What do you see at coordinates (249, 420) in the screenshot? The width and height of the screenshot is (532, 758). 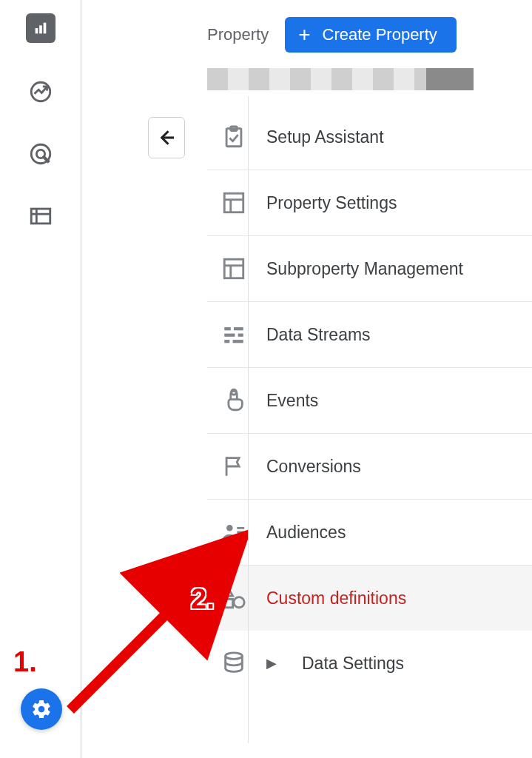 I see `column-divider` at bounding box center [249, 420].